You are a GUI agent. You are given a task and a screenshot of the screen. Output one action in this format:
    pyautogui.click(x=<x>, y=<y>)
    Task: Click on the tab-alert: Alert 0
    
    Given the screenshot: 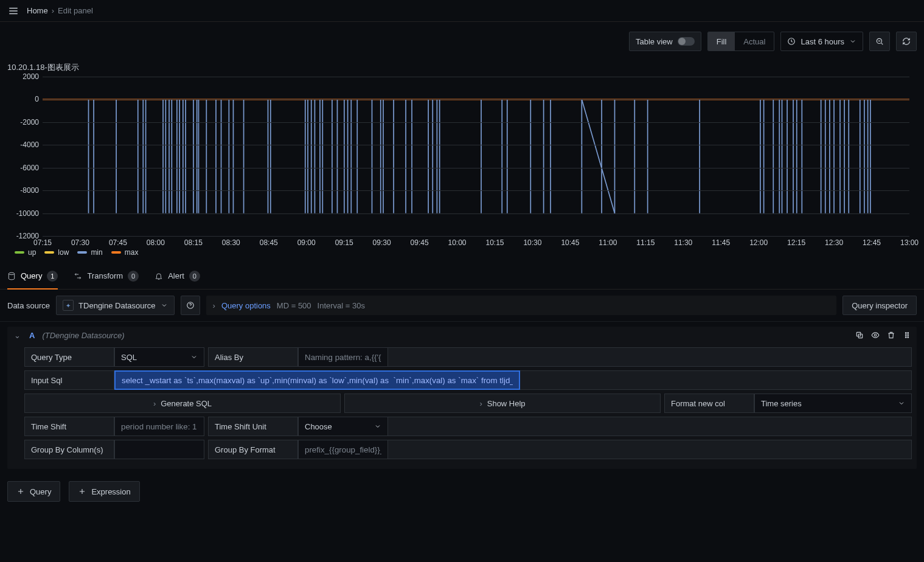 What is the action you would take?
    pyautogui.click(x=178, y=276)
    